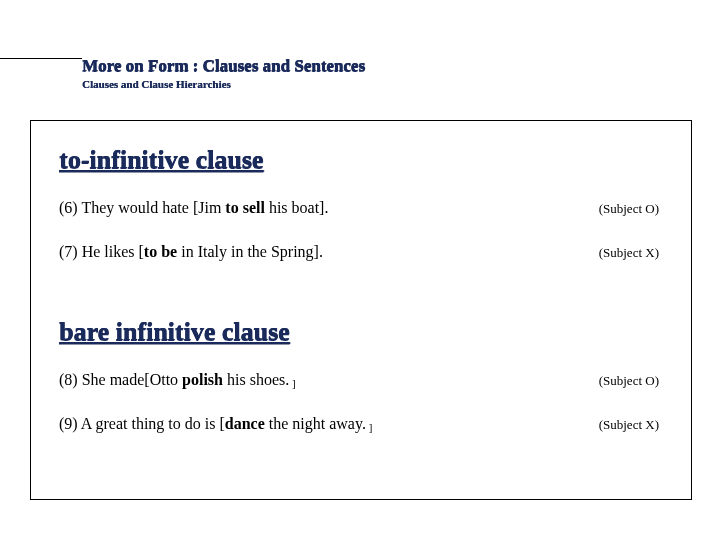 The image size is (720, 540). I want to click on example-8: (8) She made[Otto polish his shoes. ] (S…, so click(361, 380).